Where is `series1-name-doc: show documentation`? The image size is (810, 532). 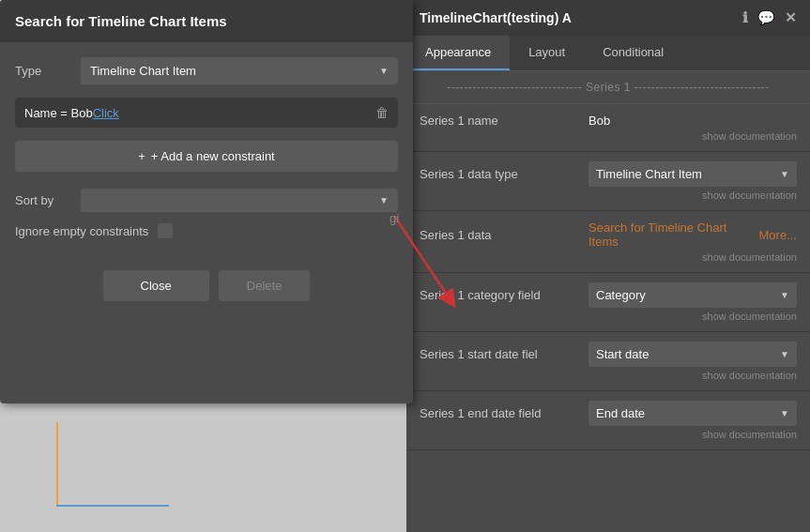
series1-name-doc: show documentation is located at coordinates (608, 136).